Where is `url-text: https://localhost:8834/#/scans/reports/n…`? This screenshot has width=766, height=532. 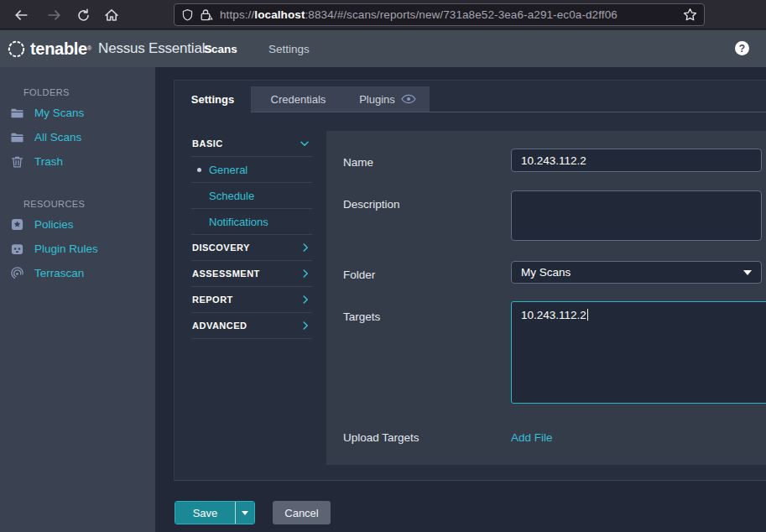
url-text: https://localhost:8834/#/scans/reports/n… is located at coordinates (450, 15).